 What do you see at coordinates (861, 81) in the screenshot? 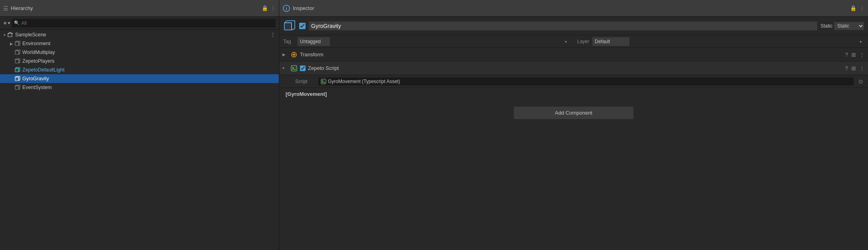
I see `script-pick-button: ⊙` at bounding box center [861, 81].